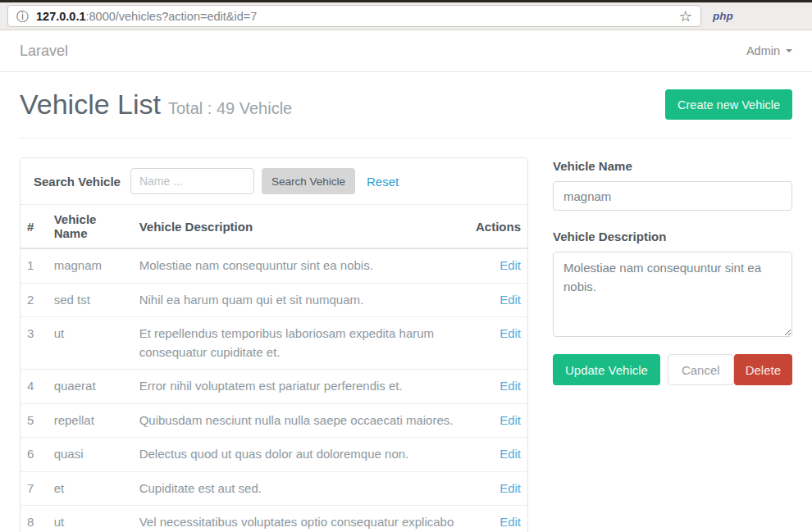 The height and width of the screenshot is (532, 812). I want to click on vehicle-name-cell: quaerat, so click(90, 387).